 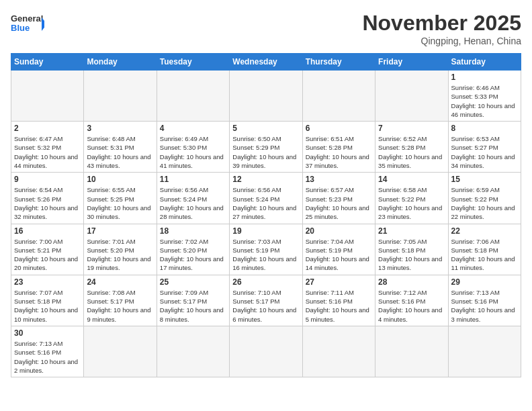 I want to click on calendar-cell: 17Sunrise: 7:01 AM Sunset: 5:20 PM Dayli…, so click(x=120, y=249).